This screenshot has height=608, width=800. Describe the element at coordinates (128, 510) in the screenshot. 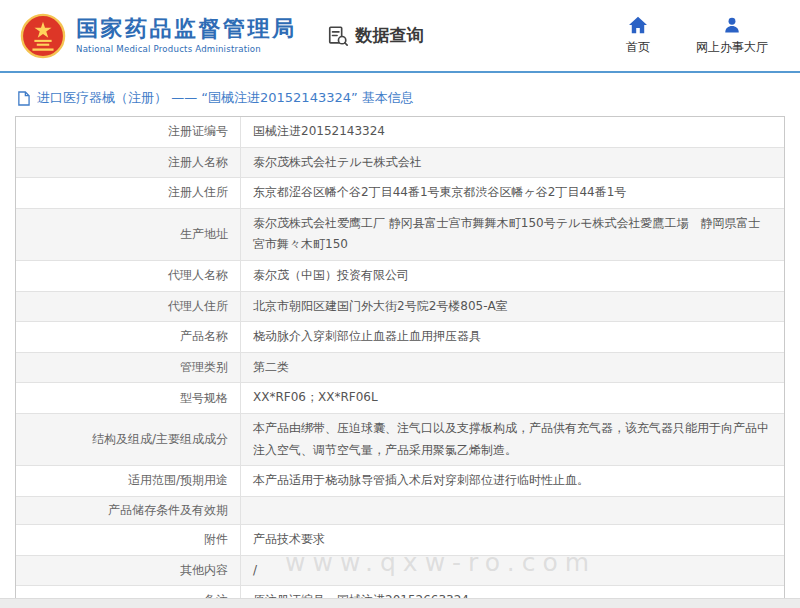

I see `row-label: 产品储存条件及有效期` at that location.